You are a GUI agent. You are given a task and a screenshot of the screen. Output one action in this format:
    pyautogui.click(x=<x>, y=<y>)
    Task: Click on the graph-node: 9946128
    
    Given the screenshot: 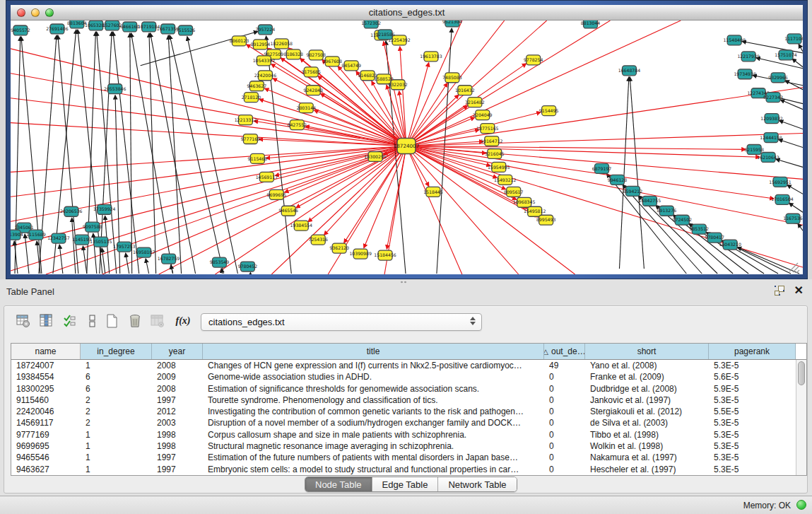 What is the action you would take?
    pyautogui.click(x=618, y=180)
    